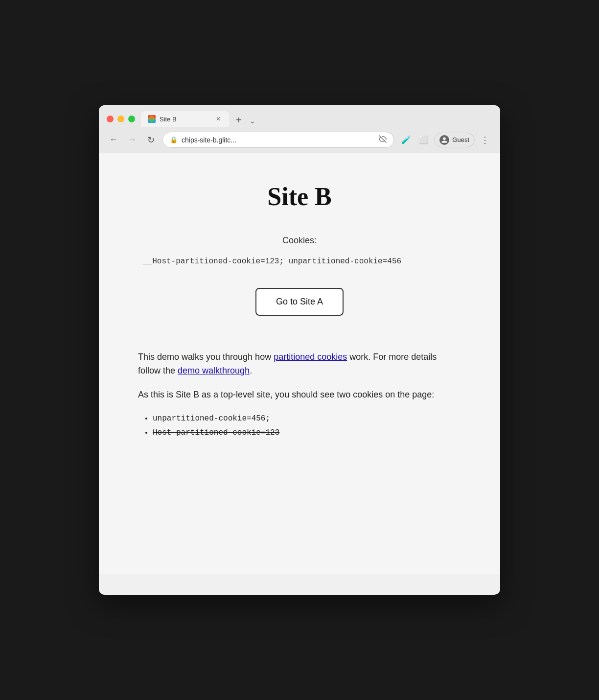 The height and width of the screenshot is (700, 599). What do you see at coordinates (206, 357) in the screenshot?
I see `description-text-before-link: This demo walks you through how` at bounding box center [206, 357].